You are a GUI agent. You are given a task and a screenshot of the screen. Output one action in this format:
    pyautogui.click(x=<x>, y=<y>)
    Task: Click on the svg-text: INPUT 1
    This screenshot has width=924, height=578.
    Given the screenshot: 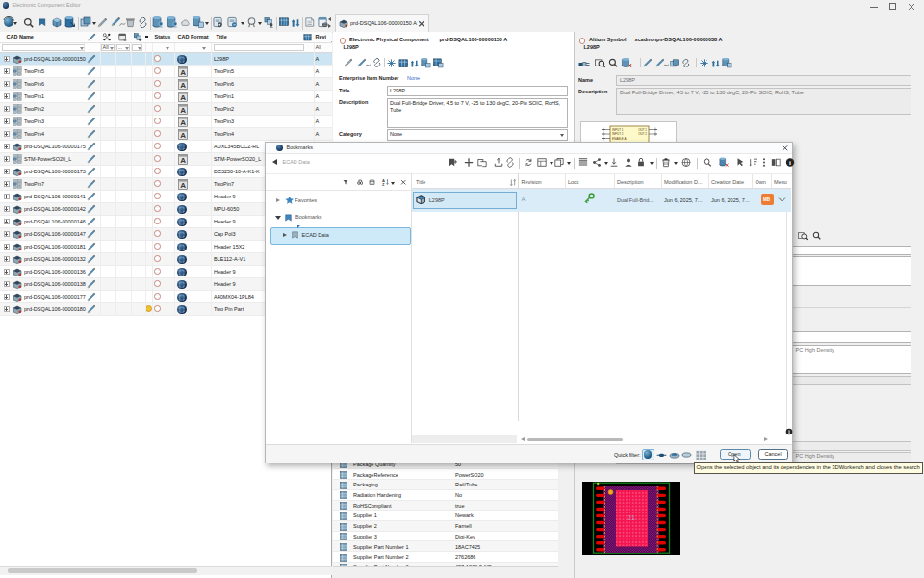 What is the action you would take?
    pyautogui.click(x=618, y=130)
    